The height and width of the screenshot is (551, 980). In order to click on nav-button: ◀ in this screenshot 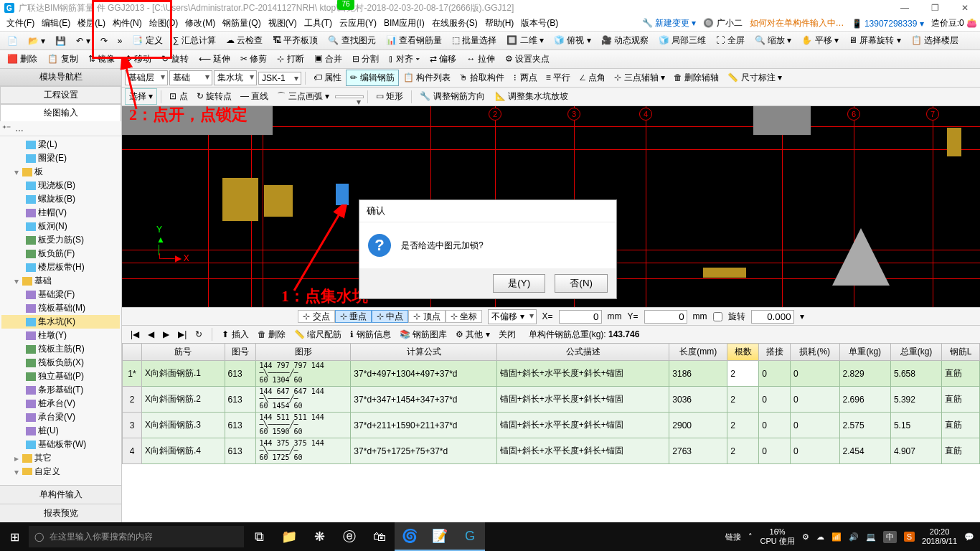, I will do `click(151, 334)`.